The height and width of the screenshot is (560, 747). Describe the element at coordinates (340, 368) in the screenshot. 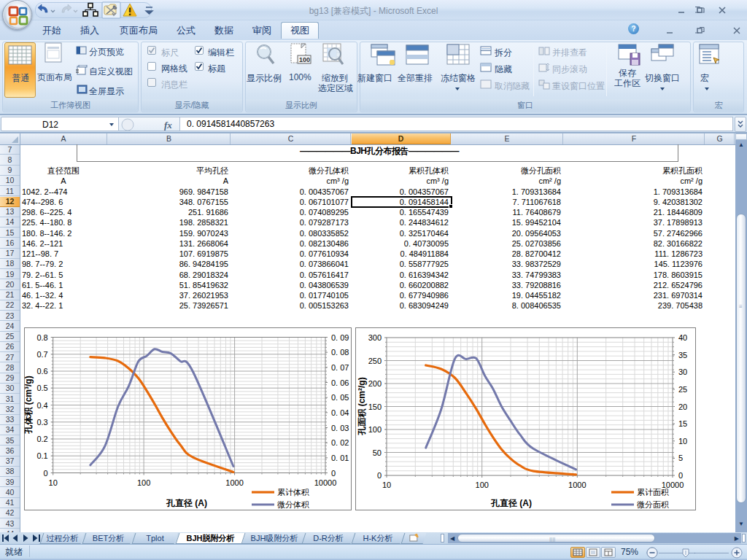

I see `svg-text: 0. 07` at that location.